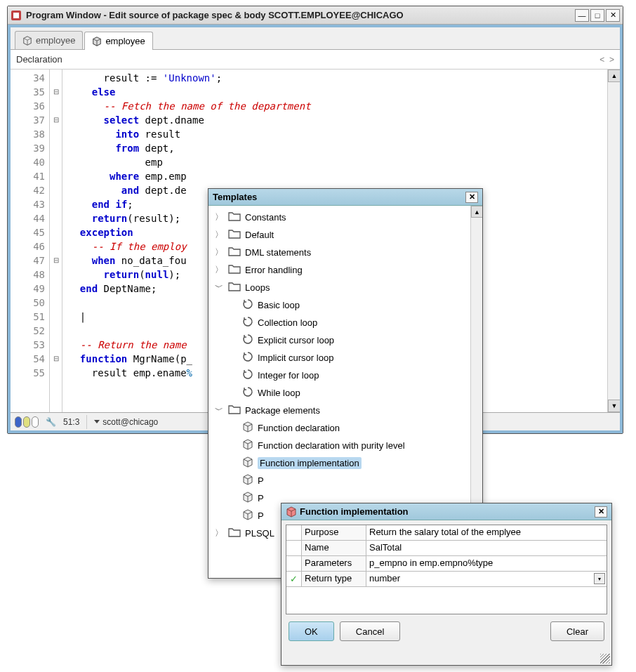 The image size is (636, 672). I want to click on tree-item: Explicit cursor loop, so click(345, 340).